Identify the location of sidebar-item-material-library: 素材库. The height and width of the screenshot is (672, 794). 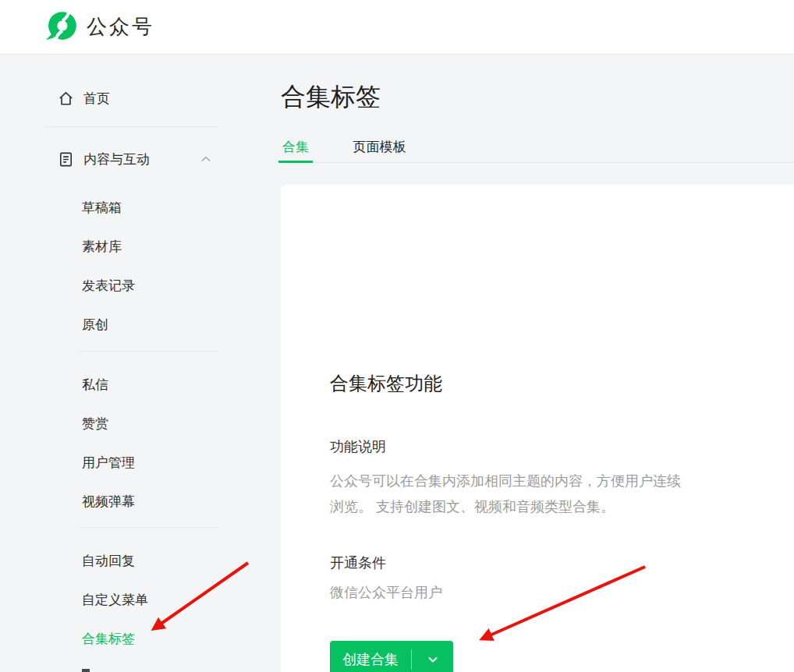
(133, 246).